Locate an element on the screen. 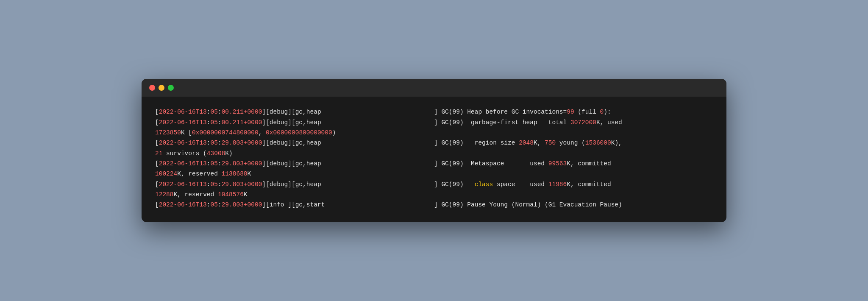  titlebar is located at coordinates (434, 88).